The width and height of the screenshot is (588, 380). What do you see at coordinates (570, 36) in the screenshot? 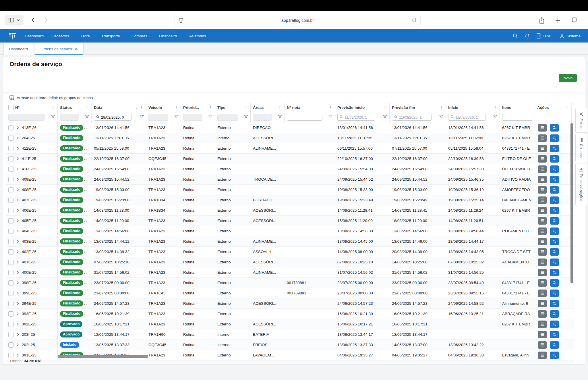
I see `user-menu: Sistema` at bounding box center [570, 36].